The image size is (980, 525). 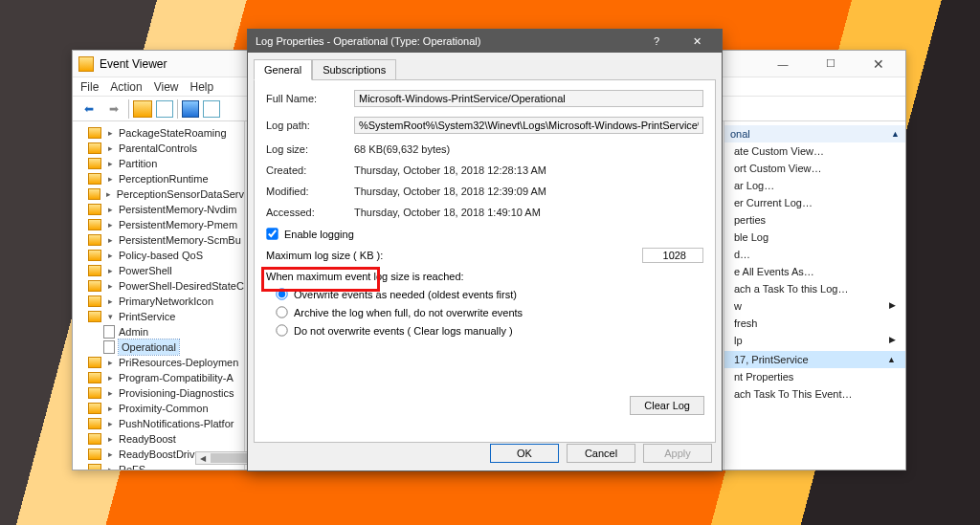 I want to click on clear-log-button: Clear Log, so click(x=667, y=405).